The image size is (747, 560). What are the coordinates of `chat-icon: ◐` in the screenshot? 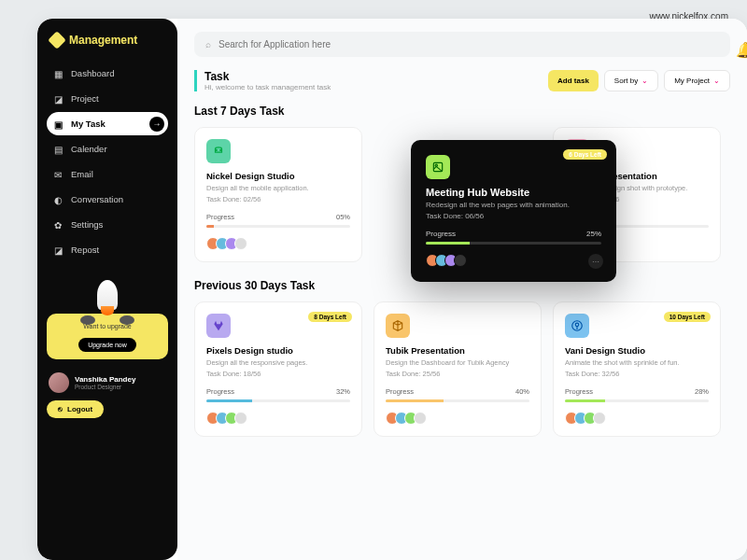 It's located at (59, 200).